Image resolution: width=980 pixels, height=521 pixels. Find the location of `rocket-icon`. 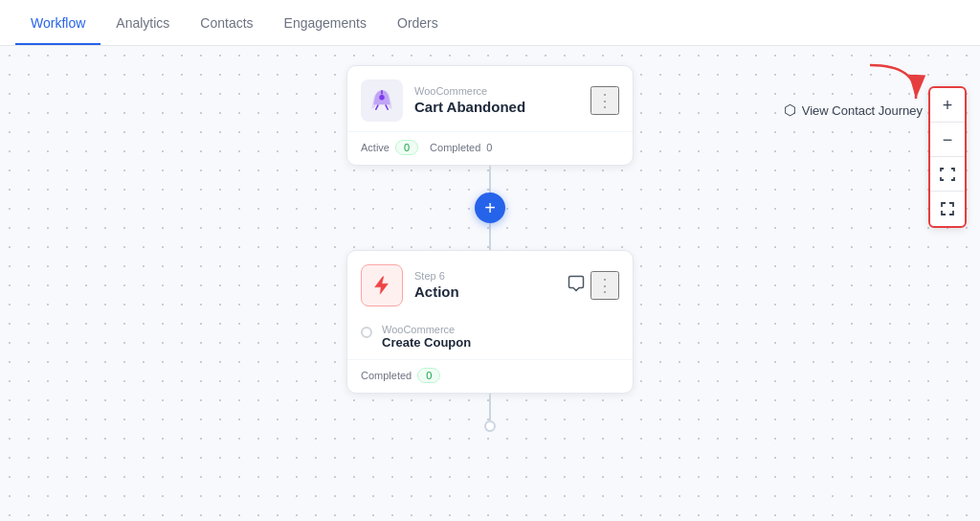

rocket-icon is located at coordinates (382, 101).